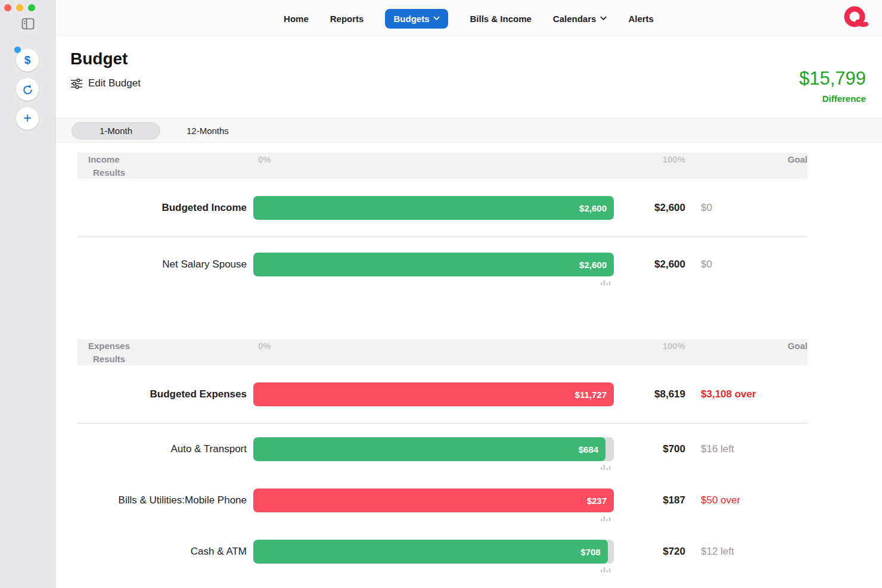 The height and width of the screenshot is (588, 882). Describe the element at coordinates (166, 449) in the screenshot. I see `row-label: Auto & Transport` at that location.